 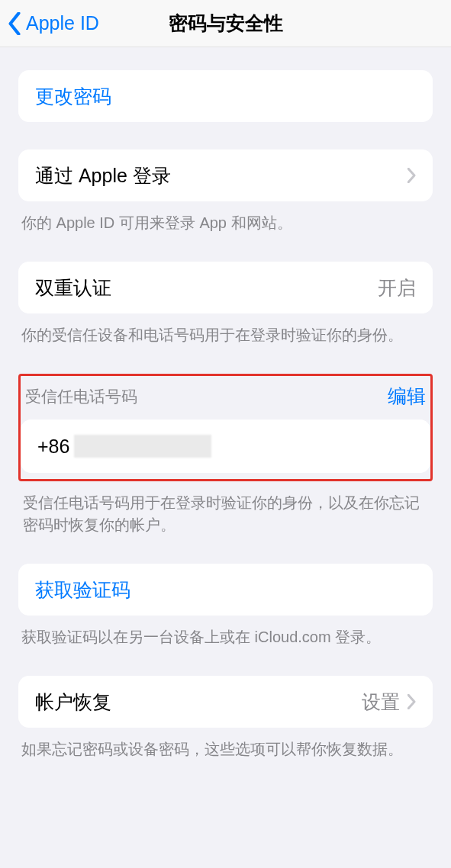 What do you see at coordinates (226, 192) in the screenshot?
I see `group-signin-apple: 通过 Apple 登录 你的 Apple ID 可用来登录 App 和网站。` at bounding box center [226, 192].